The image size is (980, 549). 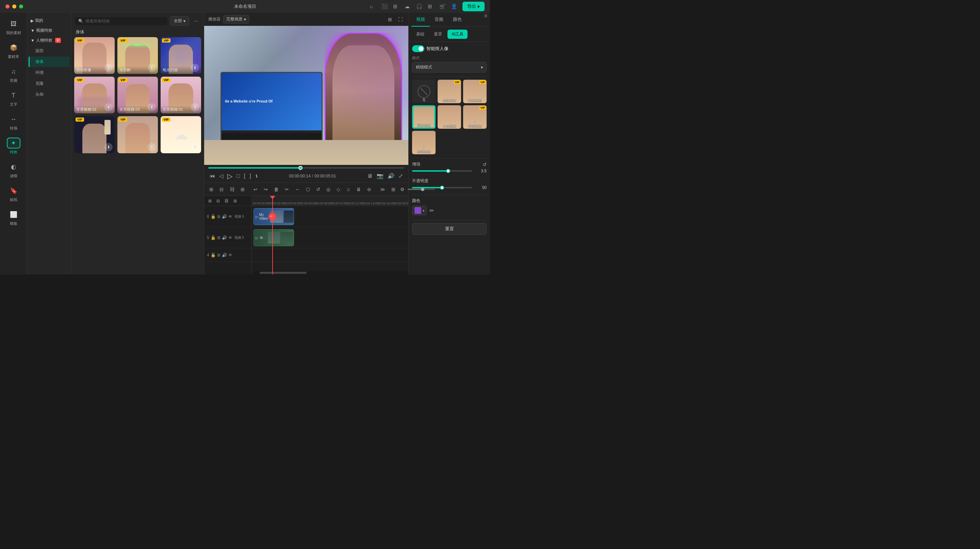 I want to click on track-5-eye-icon: 👁, so click(x=231, y=238).